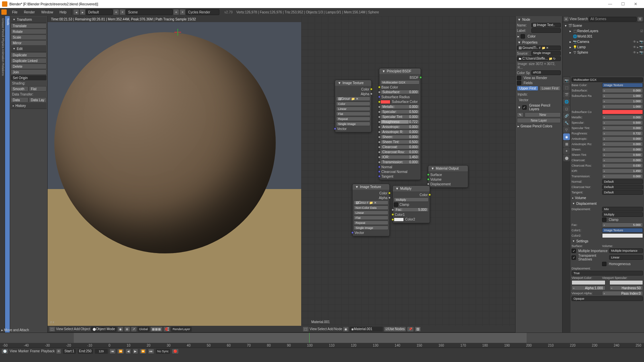 This screenshot has height=362, width=644. What do you see at coordinates (128, 351) in the screenshot?
I see `play-reverse-icon: ◀` at bounding box center [128, 351].